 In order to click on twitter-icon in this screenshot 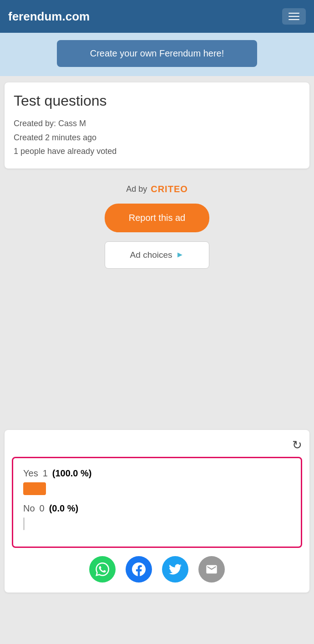, I will do `click(175, 569)`.